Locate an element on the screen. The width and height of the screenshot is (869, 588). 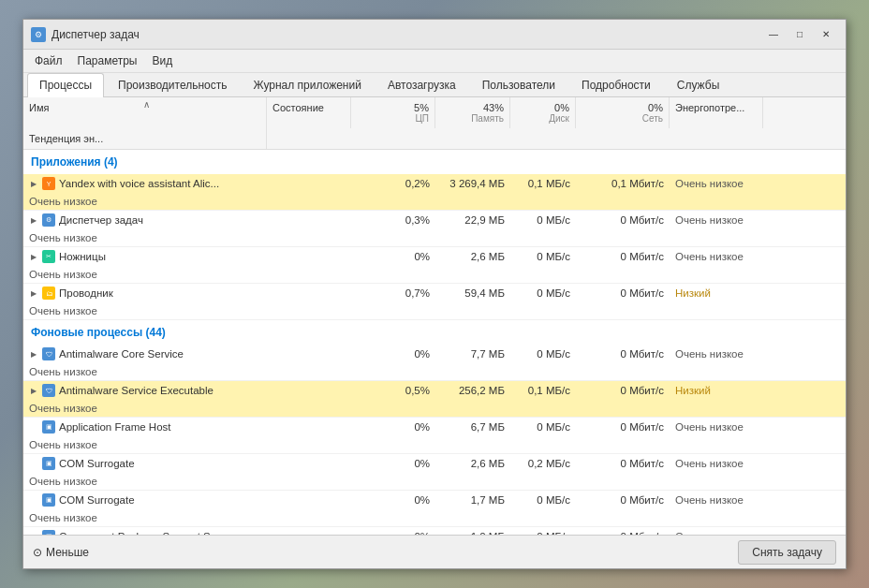
table-row: ▶ Y Yandex with voice assistant Alic... … is located at coordinates (434, 193).